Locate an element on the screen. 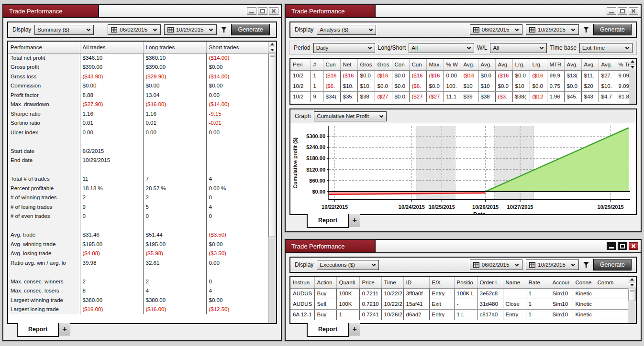  table-row: 6A 12-1Buy10.724110/26/2d6ad2Entry1 Lc81… is located at coordinates (461, 314).